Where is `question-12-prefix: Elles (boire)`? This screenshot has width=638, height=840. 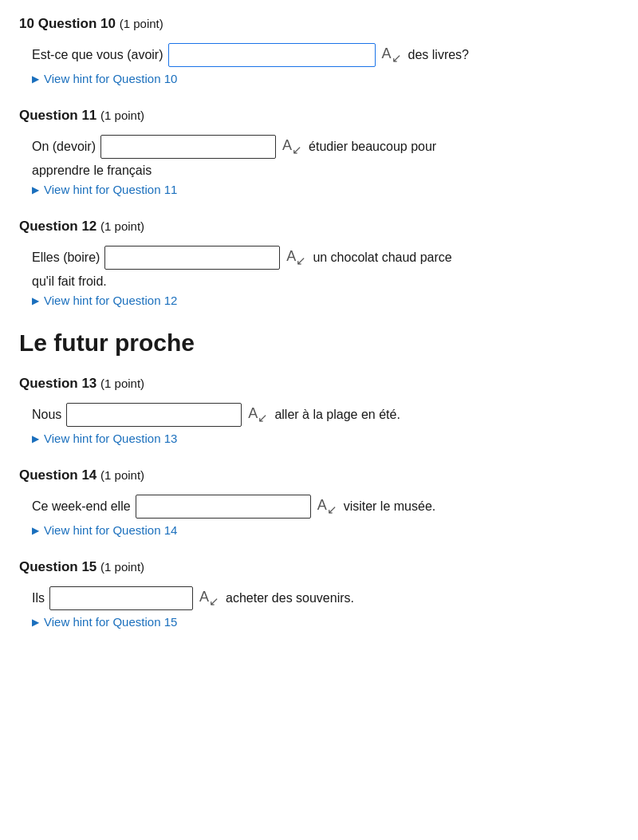 question-12-prefix: Elles (boire) is located at coordinates (65, 258).